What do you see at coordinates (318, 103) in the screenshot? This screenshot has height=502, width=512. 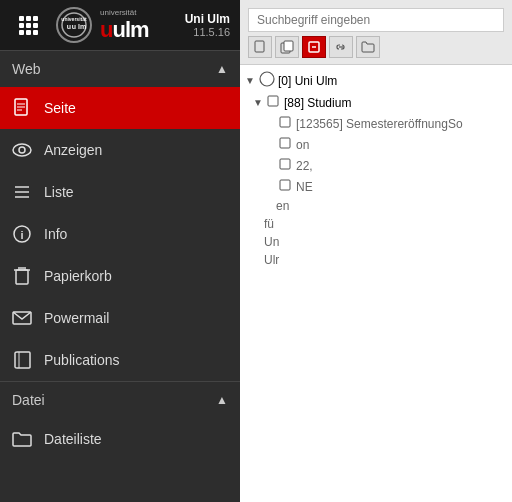 I see `tree-studium-label: [88] Studium` at bounding box center [318, 103].